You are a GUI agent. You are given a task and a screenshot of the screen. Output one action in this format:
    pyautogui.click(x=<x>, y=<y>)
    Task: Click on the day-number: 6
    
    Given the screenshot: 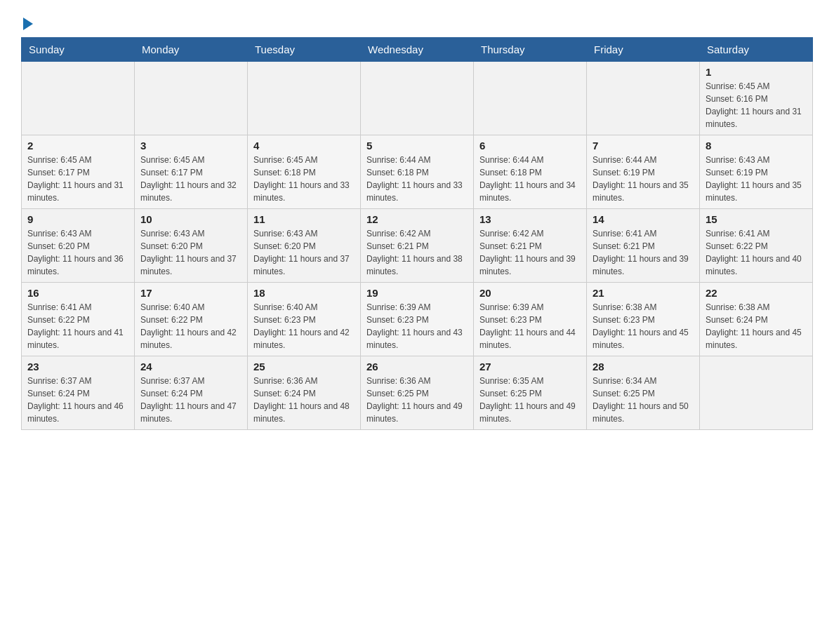 What is the action you would take?
    pyautogui.click(x=530, y=146)
    